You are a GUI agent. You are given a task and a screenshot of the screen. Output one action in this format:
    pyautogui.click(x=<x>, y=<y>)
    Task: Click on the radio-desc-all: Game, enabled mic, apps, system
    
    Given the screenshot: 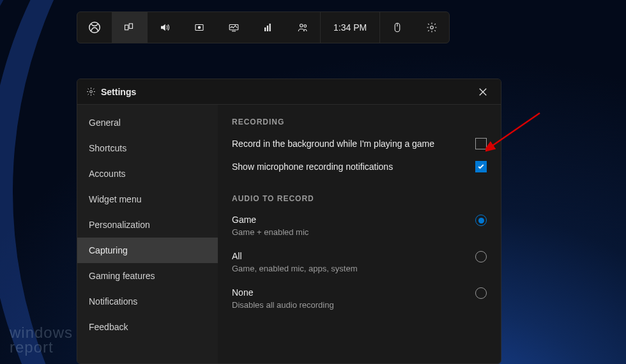 What is the action you would take?
    pyautogui.click(x=295, y=268)
    